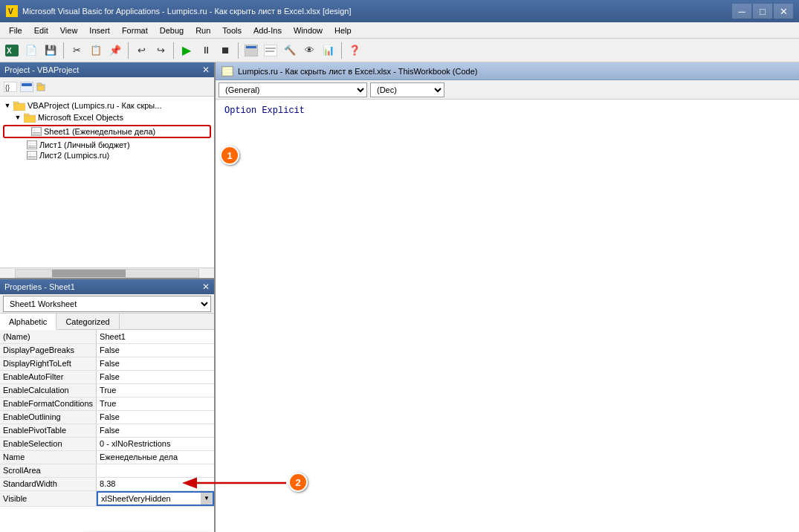 The height and width of the screenshot is (532, 799). What do you see at coordinates (207, 499) in the screenshot?
I see `visible-dropdown-btn: ▼` at bounding box center [207, 499].